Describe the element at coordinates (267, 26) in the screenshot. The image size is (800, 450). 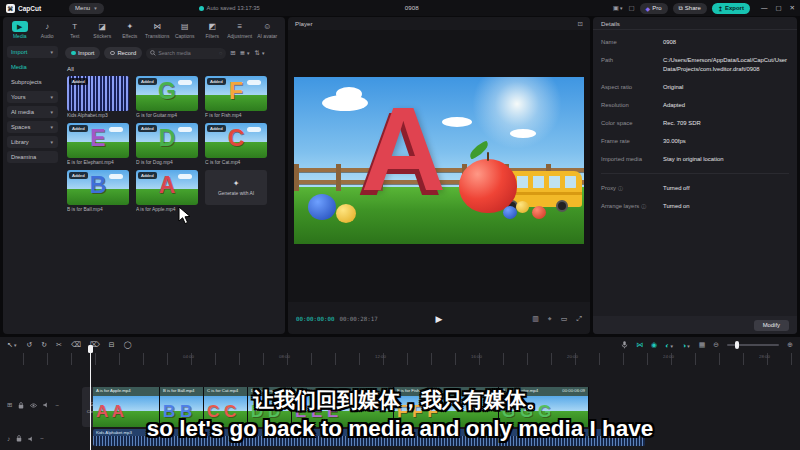
I see `ai-avatar-icon: ☺` at that location.